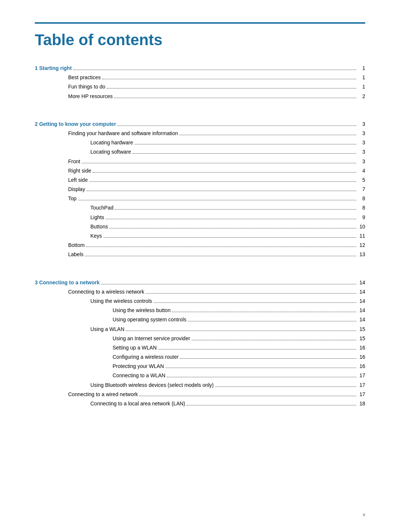  What do you see at coordinates (200, 338) in the screenshot?
I see `toc-entry: Using an Internet service provider 15` at bounding box center [200, 338].